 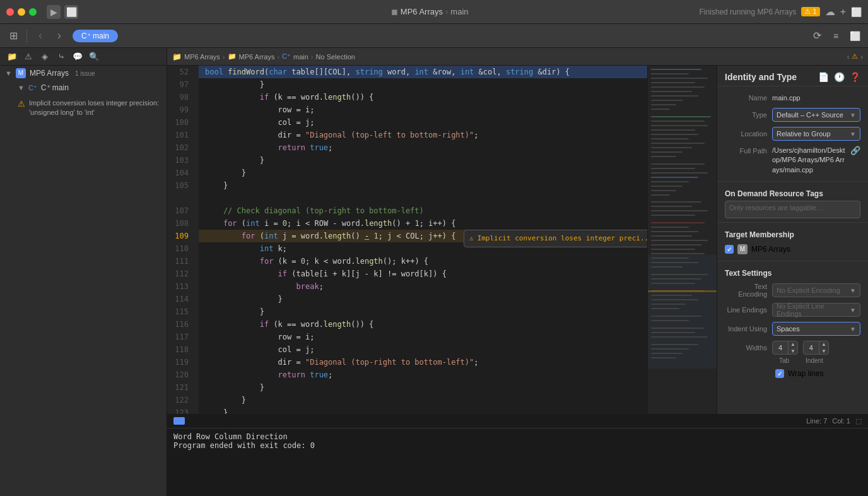 I want to click on close-button, so click(x=10, y=12).